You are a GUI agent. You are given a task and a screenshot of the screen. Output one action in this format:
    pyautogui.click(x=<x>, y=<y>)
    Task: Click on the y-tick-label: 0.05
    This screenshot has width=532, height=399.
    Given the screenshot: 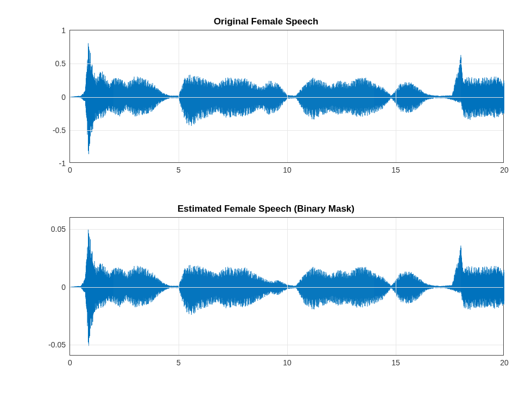 What is the action you would take?
    pyautogui.click(x=59, y=229)
    